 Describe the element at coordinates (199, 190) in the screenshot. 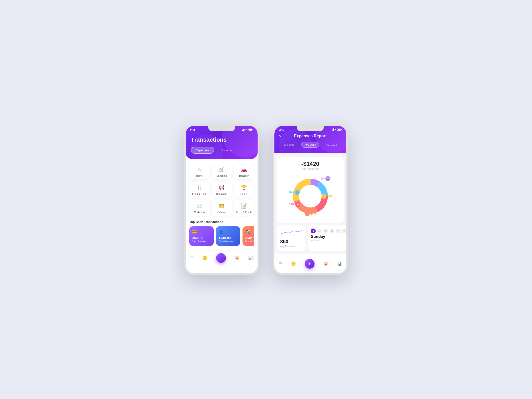

I see `category-food: 🍴 Food & Drink` at that location.